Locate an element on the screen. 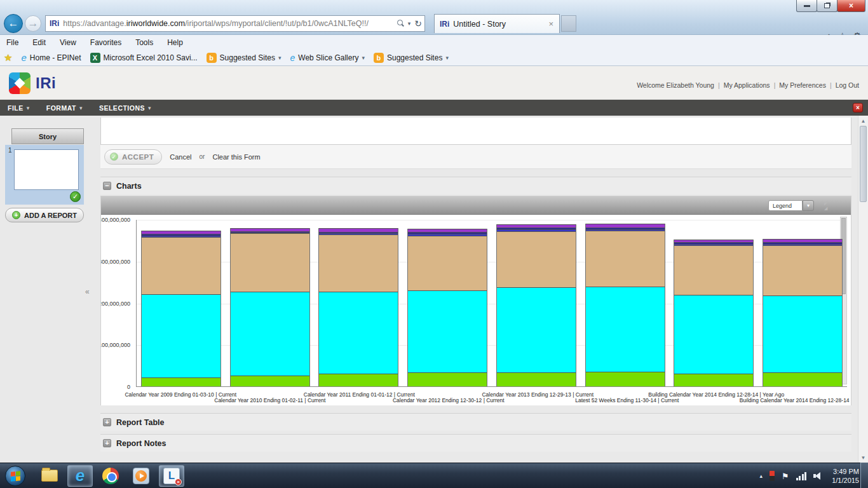 The image size is (868, 488). search-icon is located at coordinates (400, 24).